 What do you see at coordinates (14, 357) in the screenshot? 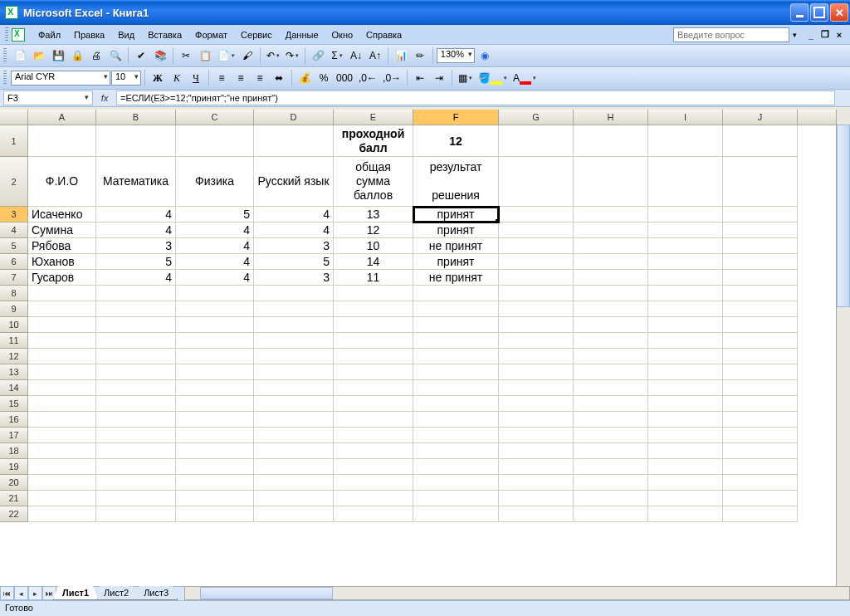
I see `row-header: 12` at bounding box center [14, 357].